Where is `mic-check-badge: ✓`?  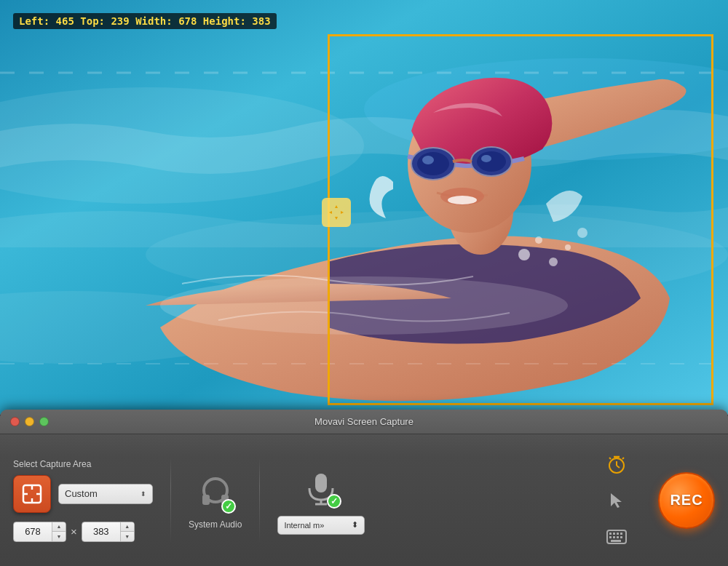 mic-check-badge: ✓ is located at coordinates (334, 501).